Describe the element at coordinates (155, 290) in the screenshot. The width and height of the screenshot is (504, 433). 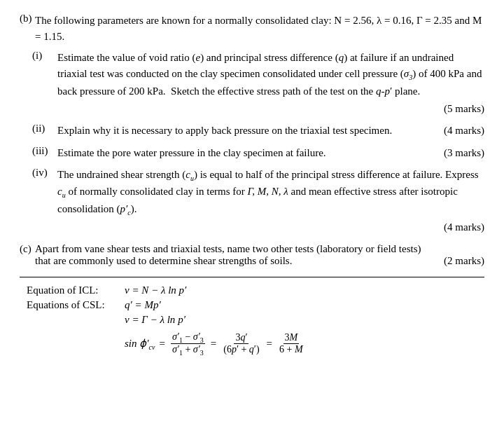
I see `icl-equation: v = N − λ ln p′` at that location.